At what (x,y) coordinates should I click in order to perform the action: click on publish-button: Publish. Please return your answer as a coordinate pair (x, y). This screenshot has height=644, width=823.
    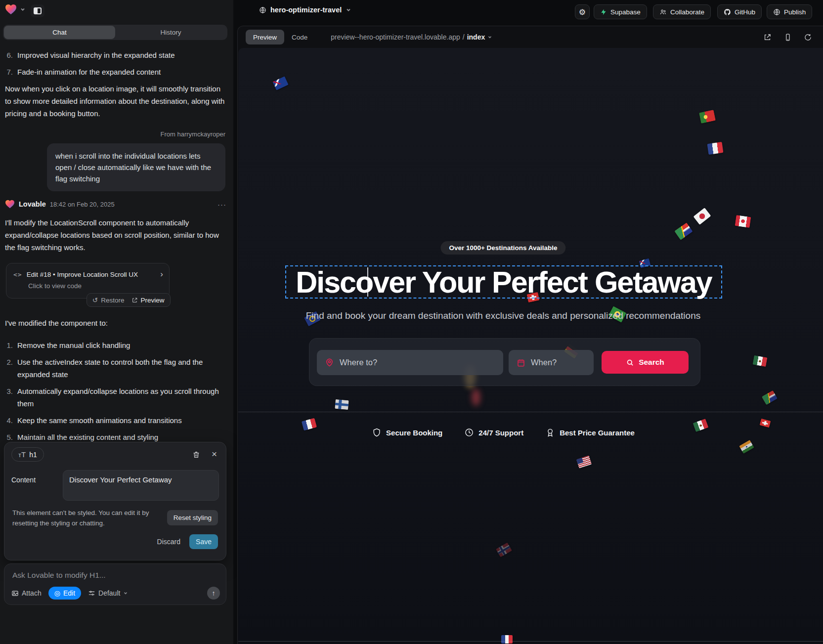
    Looking at the image, I should click on (789, 12).